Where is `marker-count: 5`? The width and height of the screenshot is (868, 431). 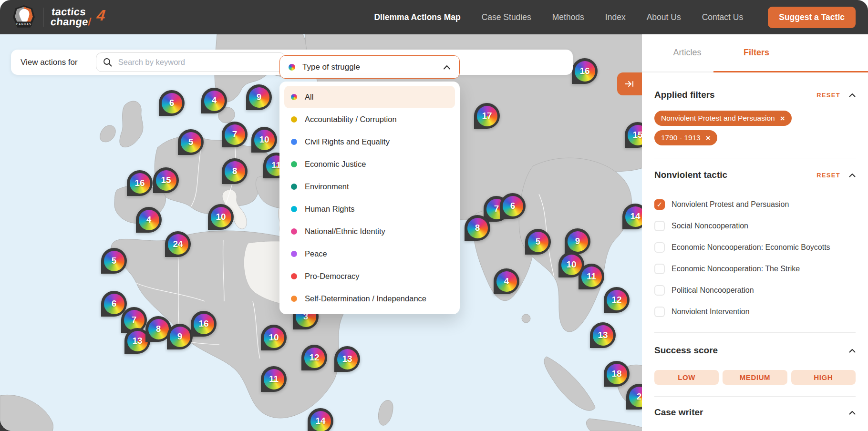
marker-count: 5 is located at coordinates (538, 242).